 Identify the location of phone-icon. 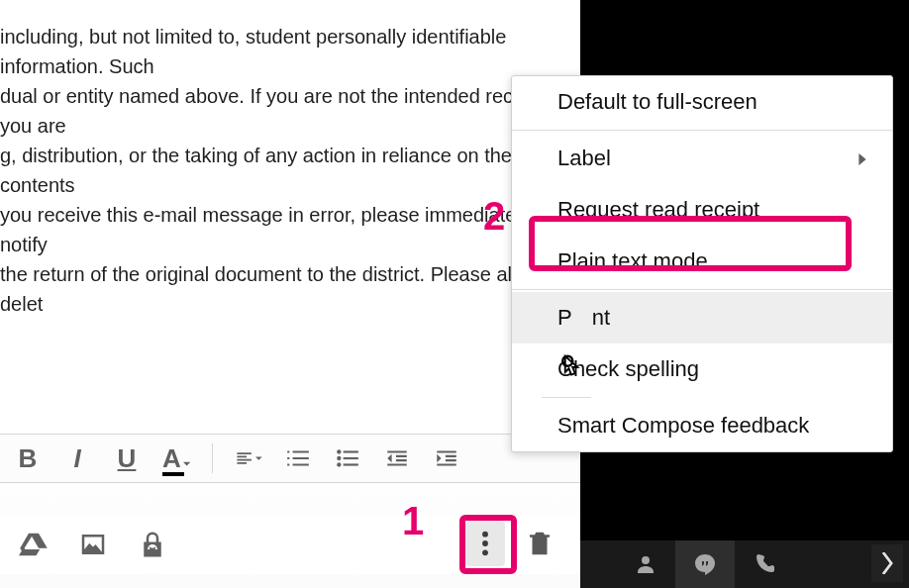
(764, 564).